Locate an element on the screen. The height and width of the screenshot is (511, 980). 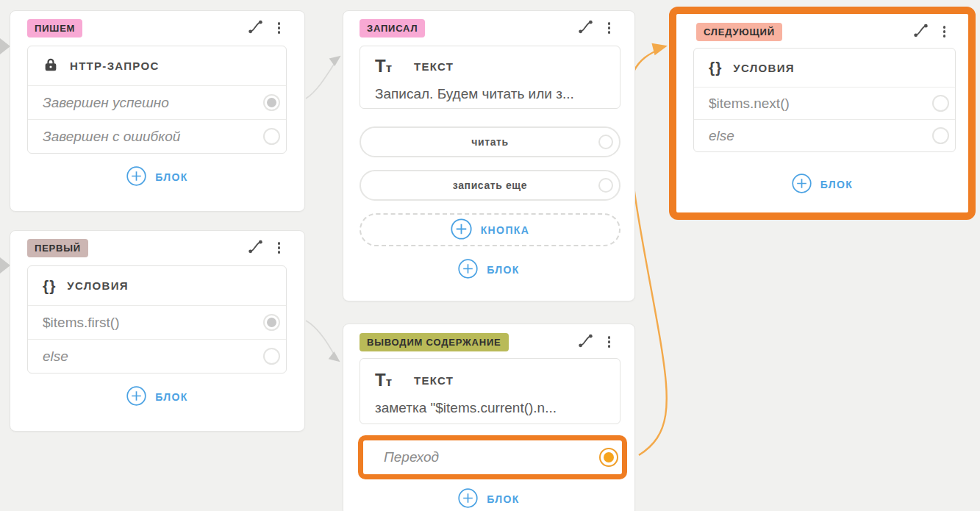
option-row: Завершен с ошибкой is located at coordinates (157, 136).